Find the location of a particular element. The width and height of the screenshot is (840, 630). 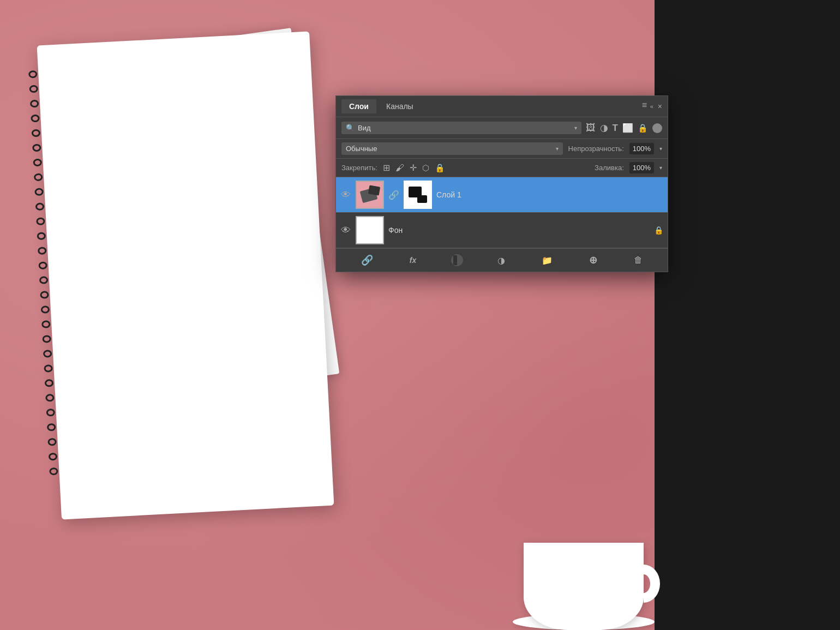

layers-panel: Слои Каналы « × ≡ 🔍 Вид ▾ 🖼 ◑ T ⬜ 🔒 is located at coordinates (502, 184).